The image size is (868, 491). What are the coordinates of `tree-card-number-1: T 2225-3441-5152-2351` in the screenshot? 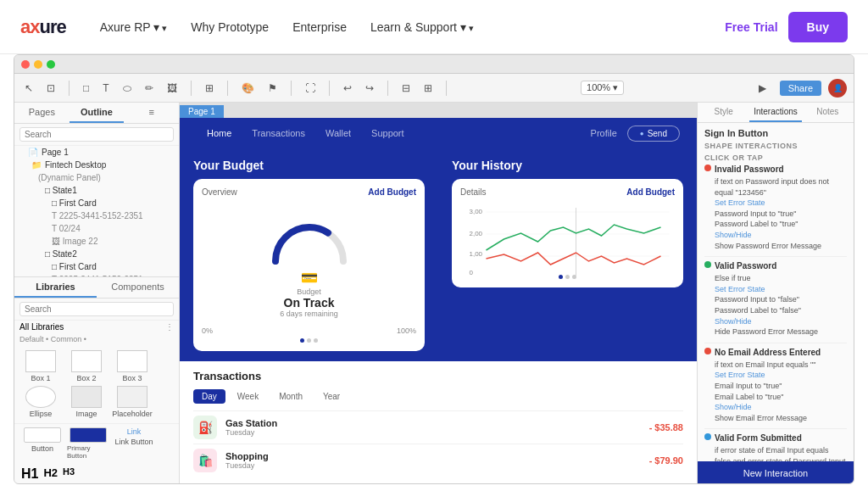 It's located at (97, 215).